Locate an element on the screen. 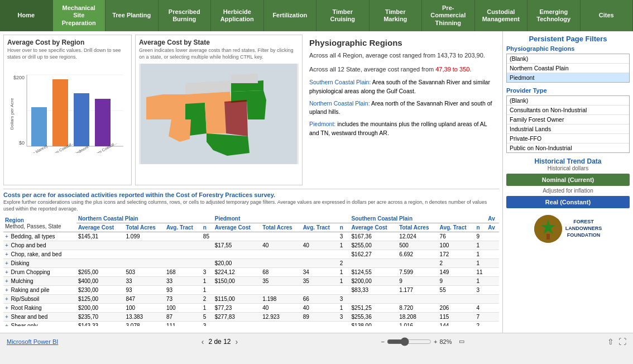 The height and width of the screenshot is (364, 633). table-row: + Chop, rake, and bed $162,27 6.692 172 … is located at coordinates (251, 255).